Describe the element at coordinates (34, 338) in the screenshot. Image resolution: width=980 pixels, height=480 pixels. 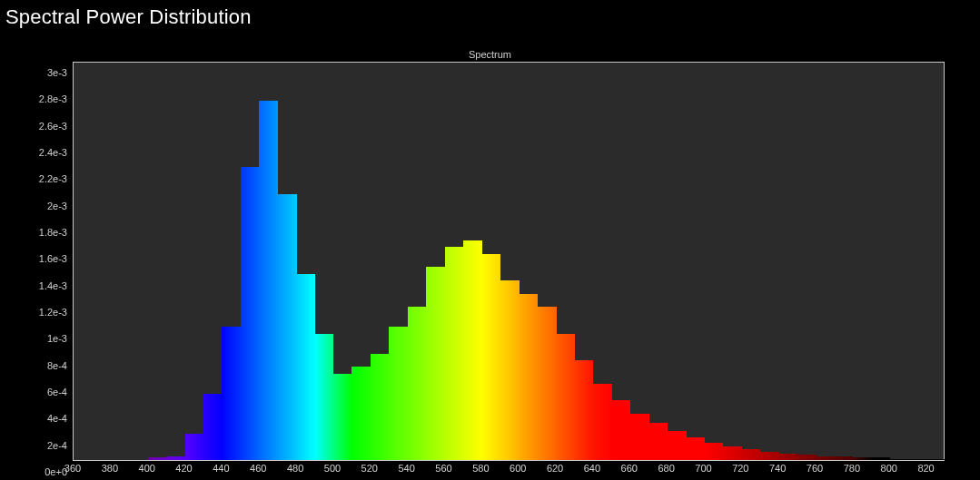
I see `y-tick-label: 1e-3` at that location.